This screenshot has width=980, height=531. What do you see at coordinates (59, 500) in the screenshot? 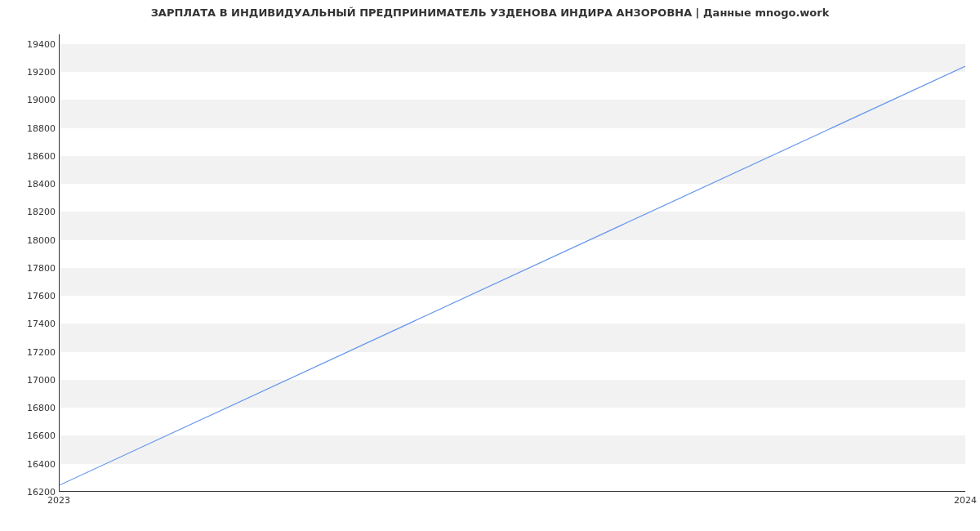
I see `x-tick-label: 2023` at bounding box center [59, 500].